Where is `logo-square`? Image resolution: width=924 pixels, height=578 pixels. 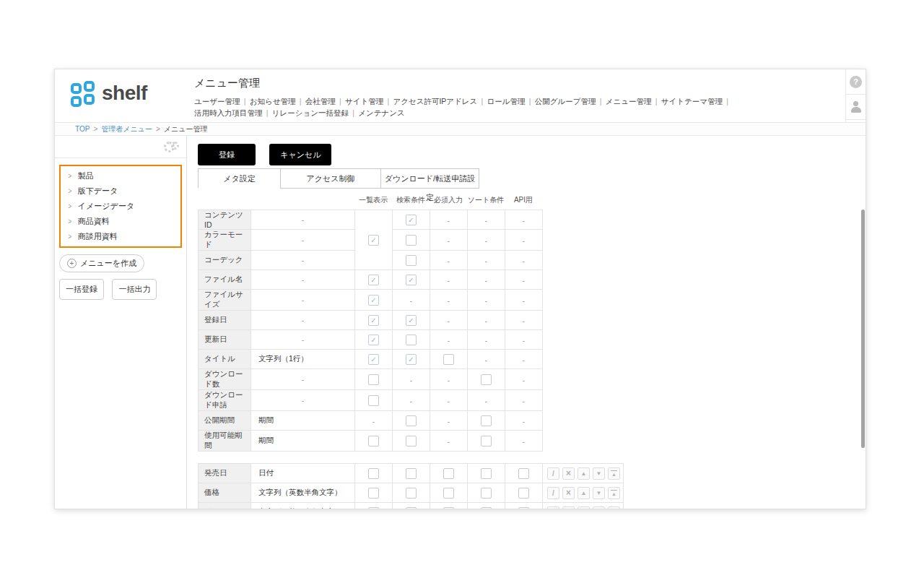 logo-square is located at coordinates (77, 88).